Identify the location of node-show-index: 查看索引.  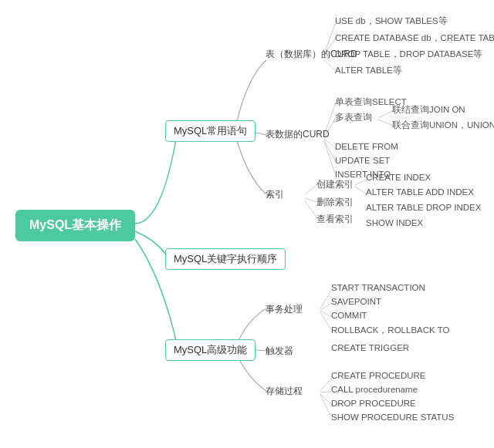
(335, 219).